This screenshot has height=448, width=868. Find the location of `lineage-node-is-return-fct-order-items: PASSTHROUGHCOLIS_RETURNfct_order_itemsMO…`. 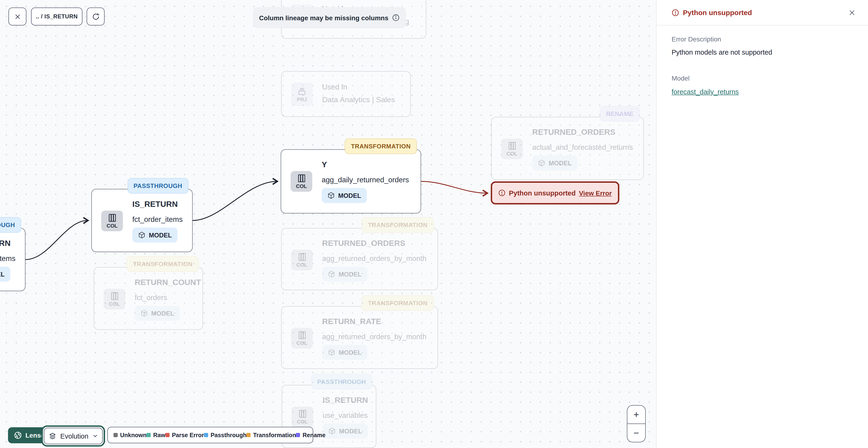

lineage-node-is-return-fct-order-items: PASSTHROUGHCOLIS_RETURNfct_order_itemsMO… is located at coordinates (142, 220).